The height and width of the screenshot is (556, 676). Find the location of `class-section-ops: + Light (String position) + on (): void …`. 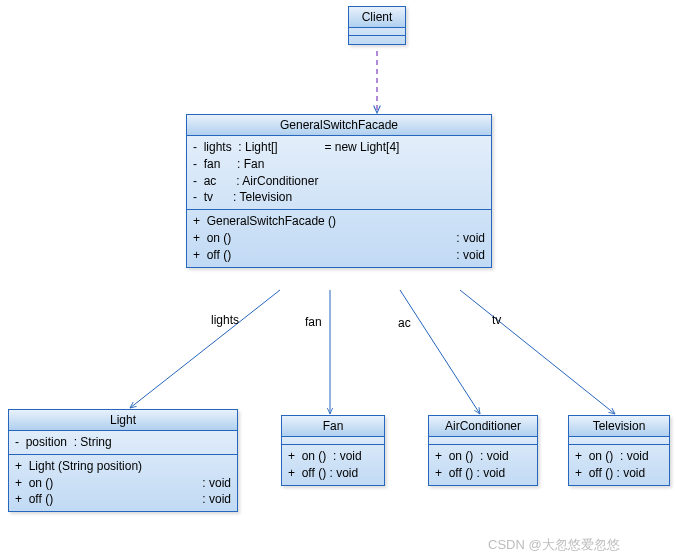

class-section-ops: + Light (String position) + on (): void … is located at coordinates (123, 483).